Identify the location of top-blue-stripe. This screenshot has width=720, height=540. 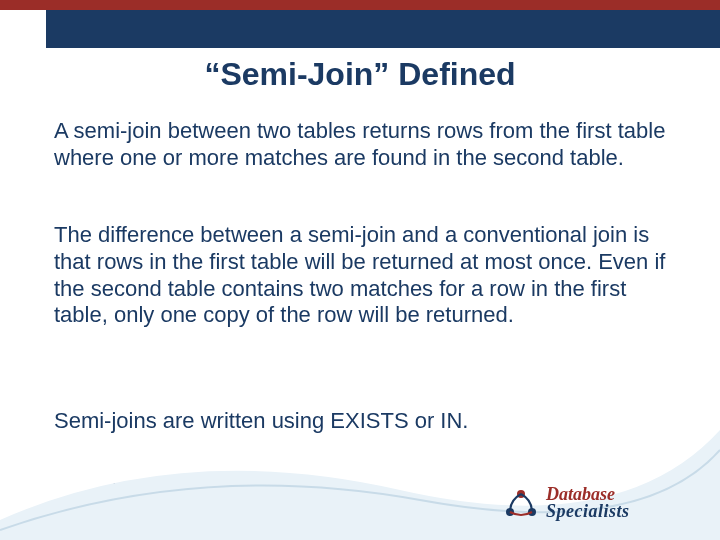
(360, 29).